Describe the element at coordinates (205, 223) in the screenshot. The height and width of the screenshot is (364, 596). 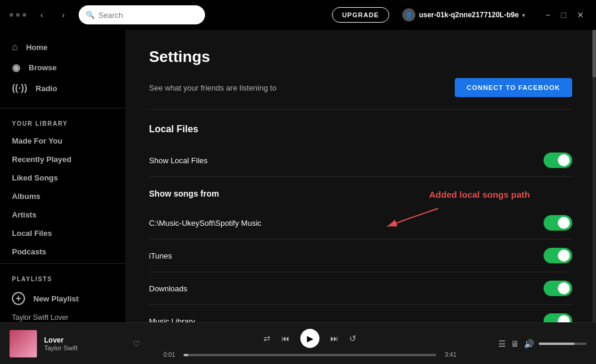
I see `source-label: C:\Music-UkeySoft\Spotify Music` at that location.